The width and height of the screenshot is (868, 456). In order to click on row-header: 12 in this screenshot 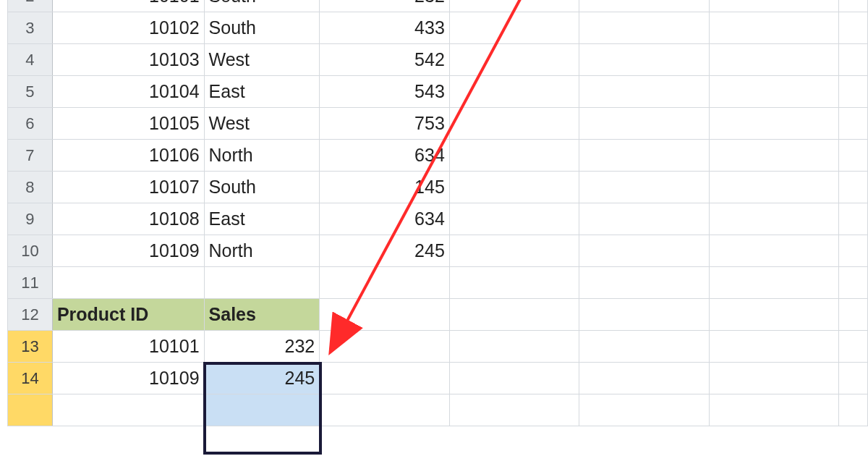, I will do `click(30, 315)`.